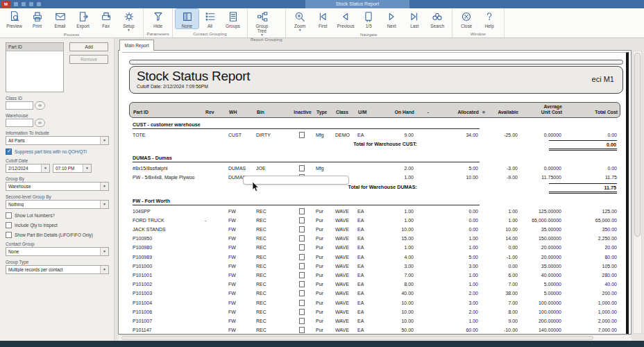 The image size is (644, 347). I want to click on warehouse-input, so click(19, 123).